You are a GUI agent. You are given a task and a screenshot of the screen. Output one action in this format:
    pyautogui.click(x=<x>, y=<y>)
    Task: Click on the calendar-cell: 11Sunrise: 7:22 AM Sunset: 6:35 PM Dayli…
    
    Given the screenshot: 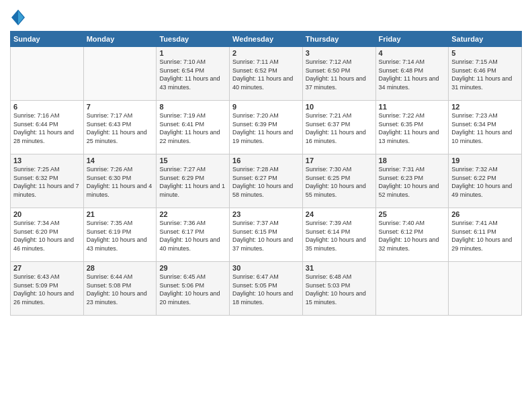 What is the action you would take?
    pyautogui.click(x=412, y=128)
    